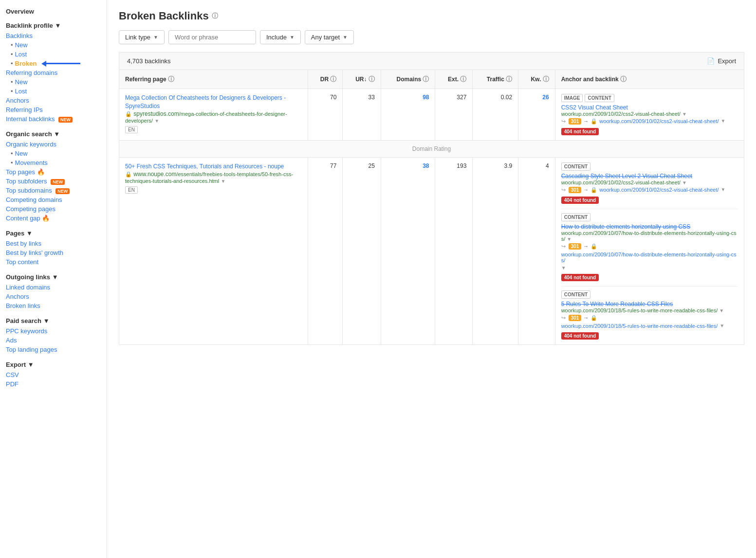 This screenshot has height=558, width=756. I want to click on domains-value: 98, so click(425, 97).